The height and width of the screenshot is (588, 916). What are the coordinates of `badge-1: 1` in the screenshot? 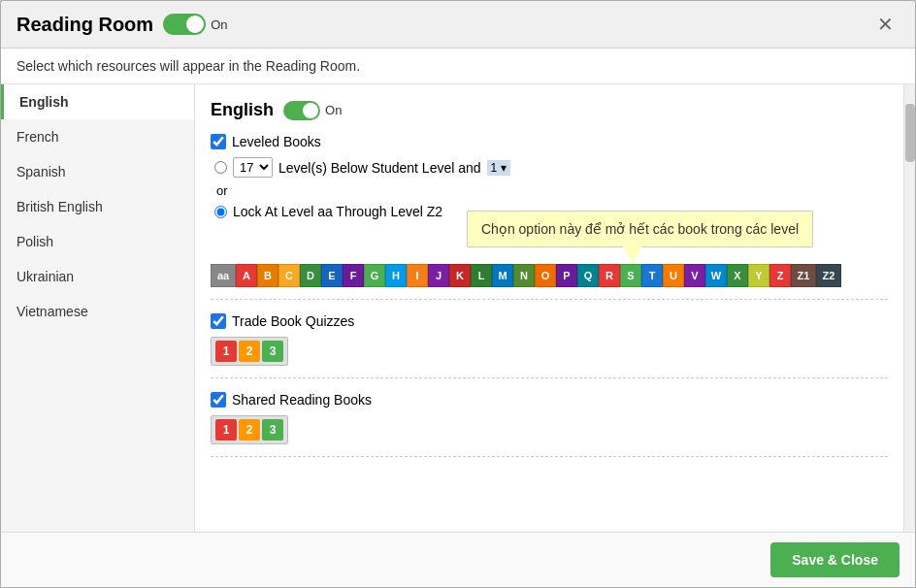 It's located at (226, 351).